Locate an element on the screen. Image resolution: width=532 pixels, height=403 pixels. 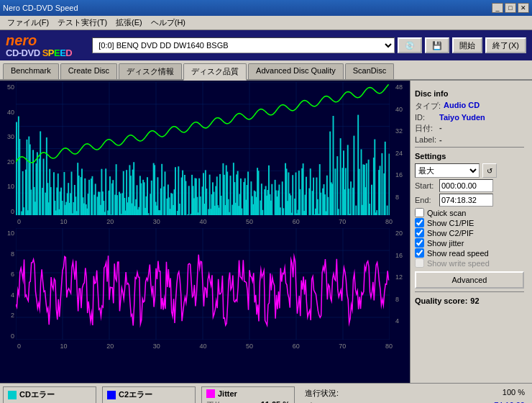
quality-score-label: Quality score: is located at coordinates (441, 301).